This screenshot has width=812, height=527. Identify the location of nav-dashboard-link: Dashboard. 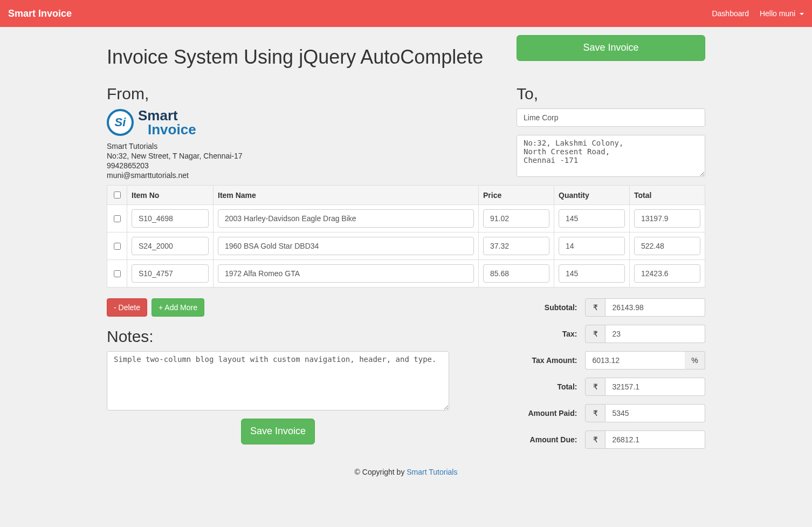
(730, 13).